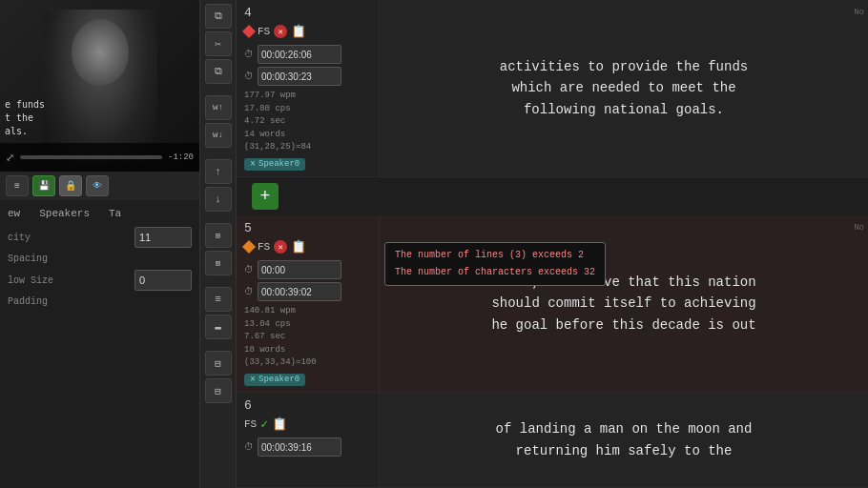  I want to click on stats-4: 177.97 wpm 17.80 cps 4.72 sec 14 words (…, so click(307, 122).